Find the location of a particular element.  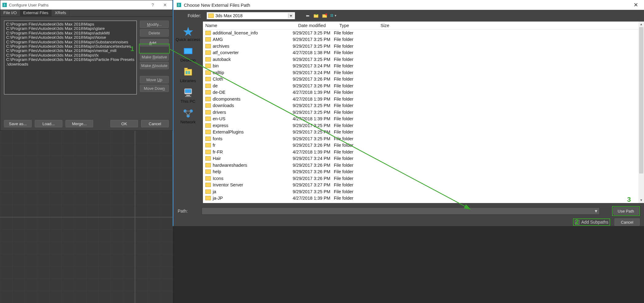

folder-row: archives9/29/2017 3:25 PMFile folder is located at coordinates (424, 46).